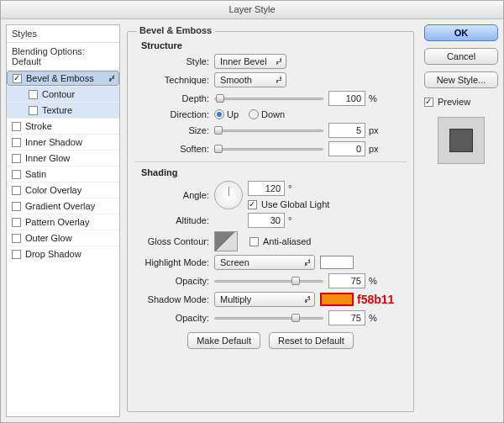  Describe the element at coordinates (374, 130) in the screenshot. I see `size-unit: px` at that location.